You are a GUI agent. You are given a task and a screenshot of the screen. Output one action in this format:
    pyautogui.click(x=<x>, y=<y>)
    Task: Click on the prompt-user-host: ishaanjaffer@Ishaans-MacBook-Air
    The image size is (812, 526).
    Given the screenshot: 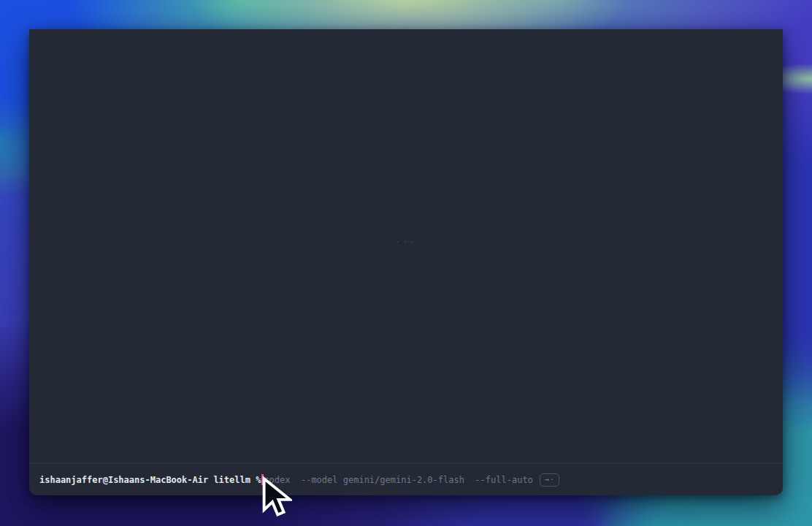 What is the action you would take?
    pyautogui.click(x=124, y=480)
    